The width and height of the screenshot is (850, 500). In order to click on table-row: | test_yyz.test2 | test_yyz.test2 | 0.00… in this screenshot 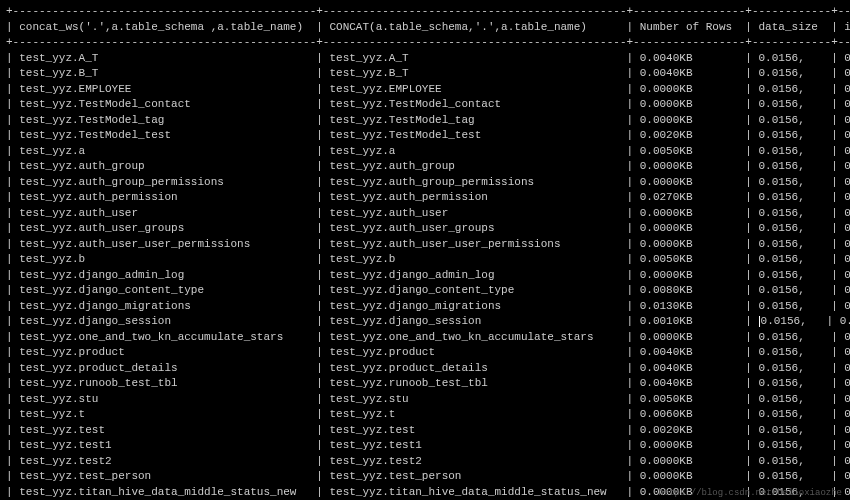, I will do `click(425, 462)`.